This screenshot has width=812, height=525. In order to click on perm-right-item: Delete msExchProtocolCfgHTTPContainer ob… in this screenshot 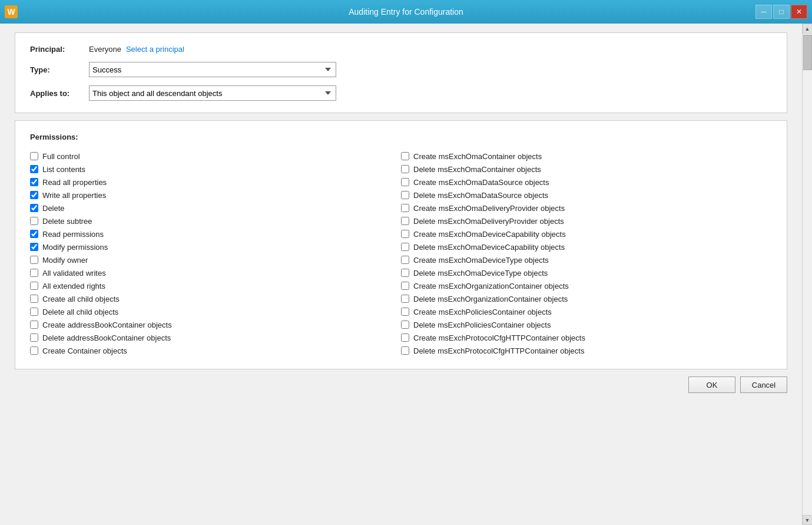, I will do `click(586, 351)`.